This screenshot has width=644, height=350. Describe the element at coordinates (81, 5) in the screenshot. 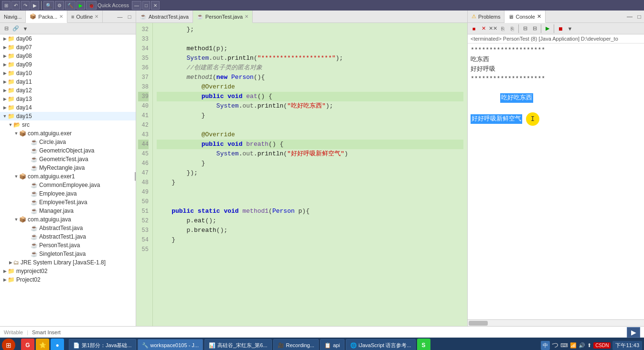

I see `toolbar-btn-run: ▶` at that location.